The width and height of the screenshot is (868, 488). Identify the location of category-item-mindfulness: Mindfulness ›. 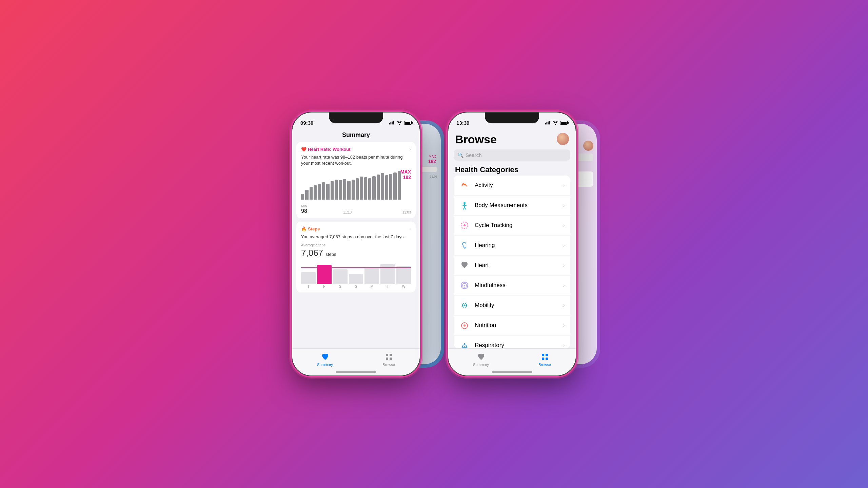
(512, 285).